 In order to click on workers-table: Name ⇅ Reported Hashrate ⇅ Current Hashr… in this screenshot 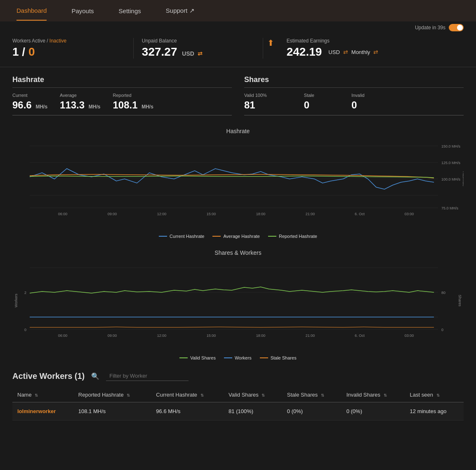, I will do `click(238, 404)`.